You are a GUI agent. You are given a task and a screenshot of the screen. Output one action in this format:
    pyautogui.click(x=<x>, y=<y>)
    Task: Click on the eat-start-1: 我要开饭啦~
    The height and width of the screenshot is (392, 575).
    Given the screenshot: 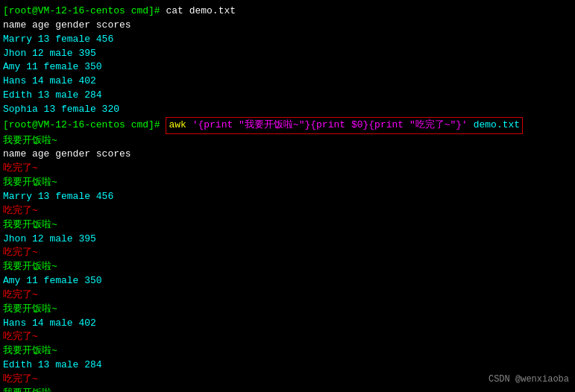 What is the action you would take?
    pyautogui.click(x=288, y=142)
    